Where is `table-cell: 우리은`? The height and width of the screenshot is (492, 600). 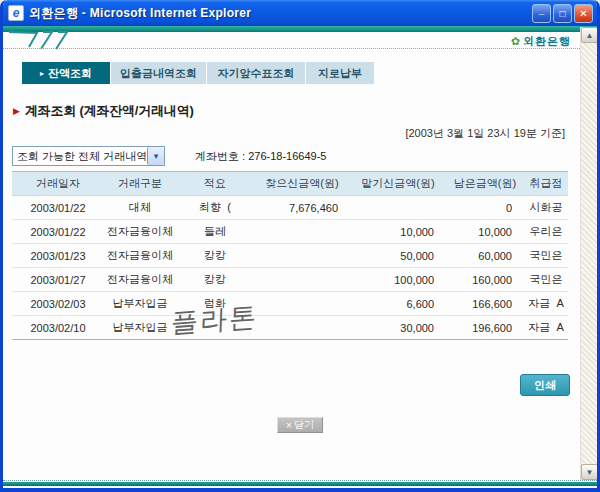 table-cell: 우리은 is located at coordinates (546, 232).